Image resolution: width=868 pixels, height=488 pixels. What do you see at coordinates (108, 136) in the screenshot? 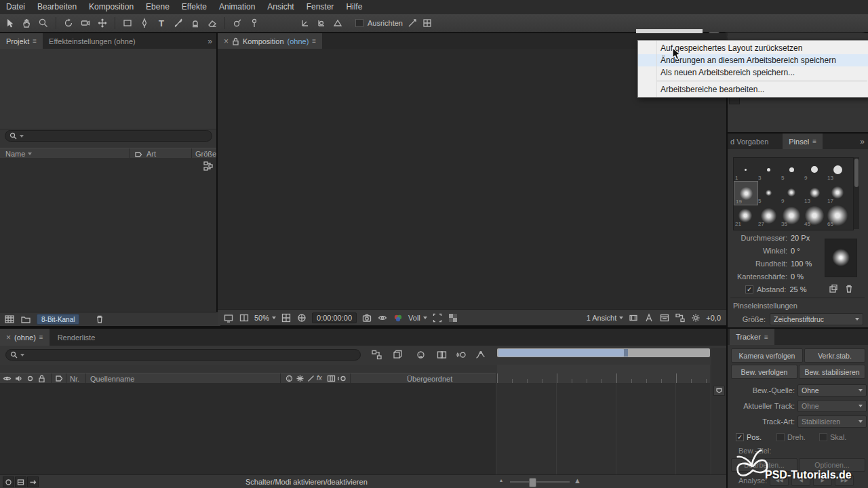
I see `project-search-box` at bounding box center [108, 136].